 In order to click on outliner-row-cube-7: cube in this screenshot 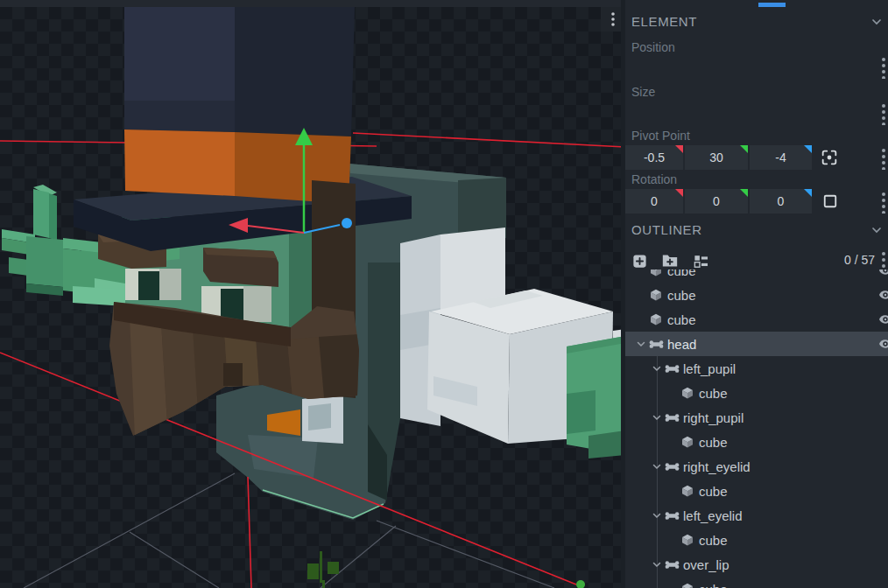, I will do `click(757, 442)`.